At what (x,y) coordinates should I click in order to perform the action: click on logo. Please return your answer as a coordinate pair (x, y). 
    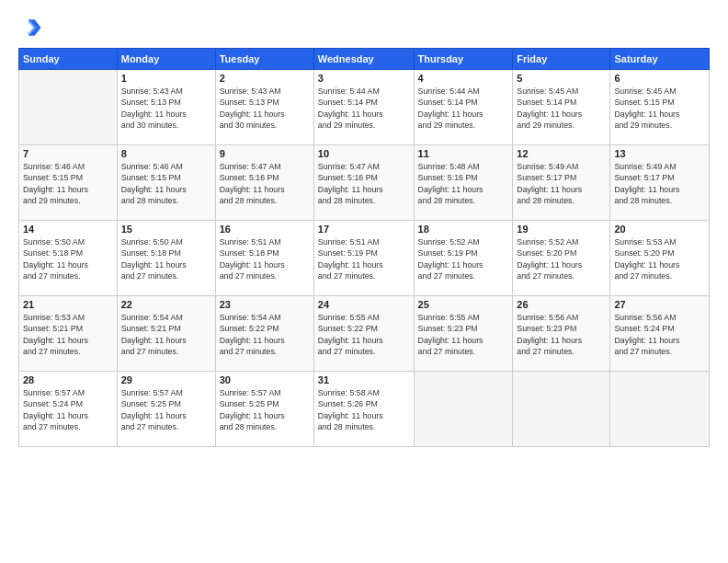
    Looking at the image, I should click on (33, 28).